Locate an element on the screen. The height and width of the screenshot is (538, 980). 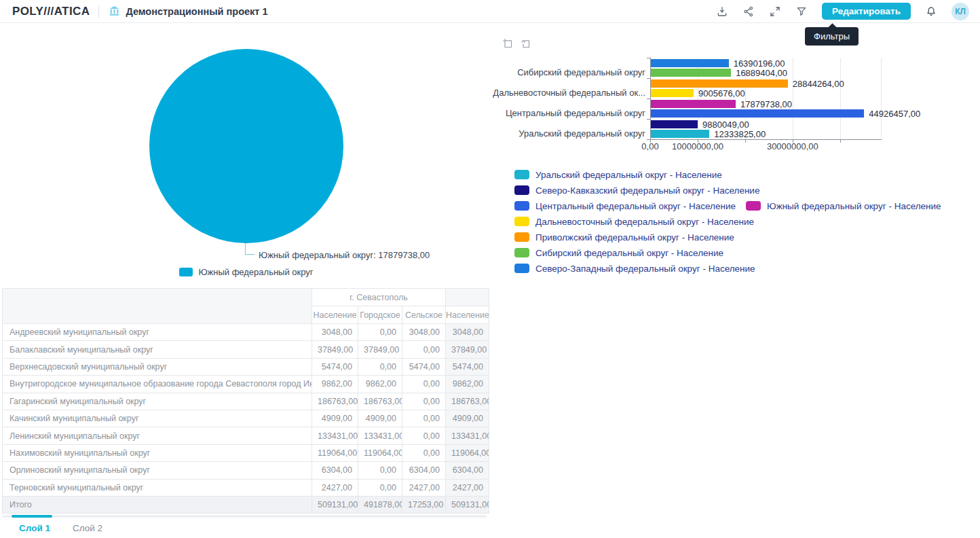
row-label: Балаклавский муниципальный округ is located at coordinates (157, 349).